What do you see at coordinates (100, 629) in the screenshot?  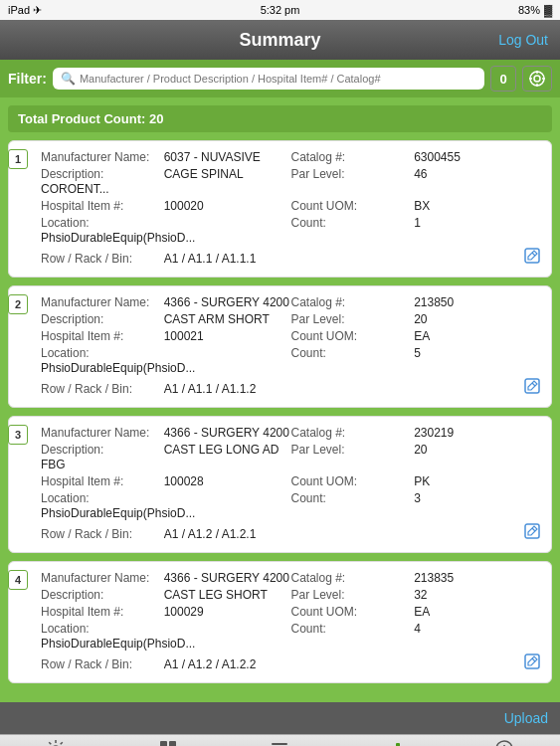 I see `location-label-4: Location:` at bounding box center [100, 629].